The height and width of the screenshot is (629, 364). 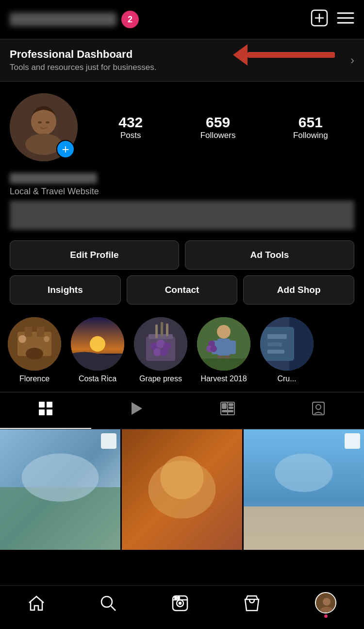 What do you see at coordinates (270, 255) in the screenshot?
I see `ad-tools-button: Ad Tools` at bounding box center [270, 255].